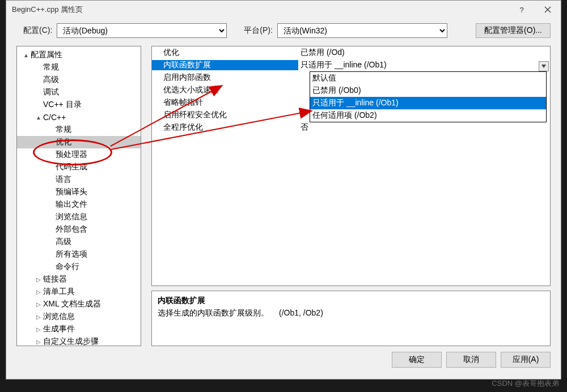 This screenshot has height=392, width=567. What do you see at coordinates (351, 313) in the screenshot?
I see `description-text: 选择生成的内联函数扩展级别。(/Ob1, /Ob2)` at bounding box center [351, 313].